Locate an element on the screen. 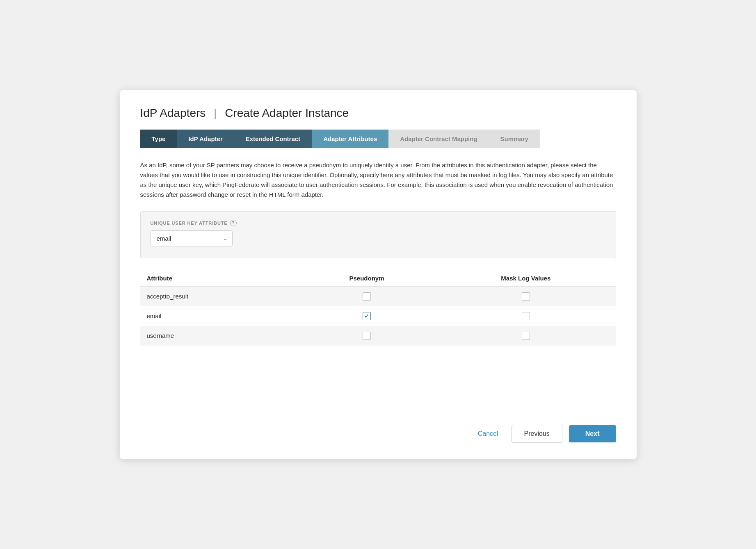  next-button: Next is located at coordinates (592, 434).